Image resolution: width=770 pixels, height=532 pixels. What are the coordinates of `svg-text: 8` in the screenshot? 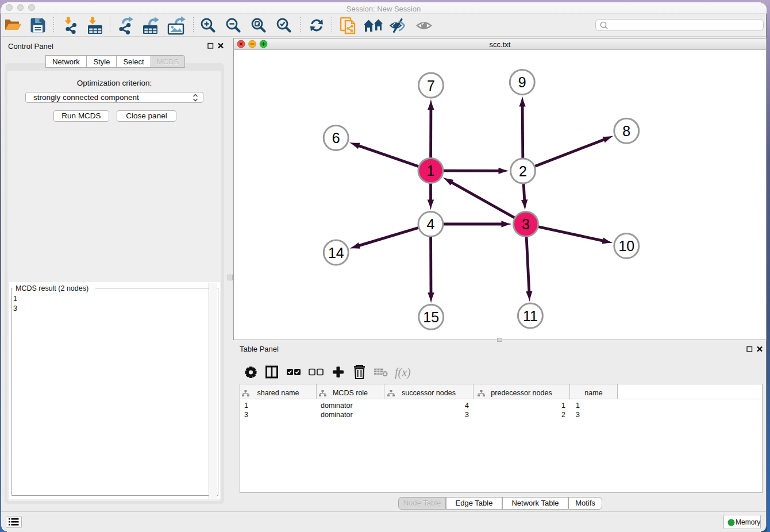 It's located at (626, 131).